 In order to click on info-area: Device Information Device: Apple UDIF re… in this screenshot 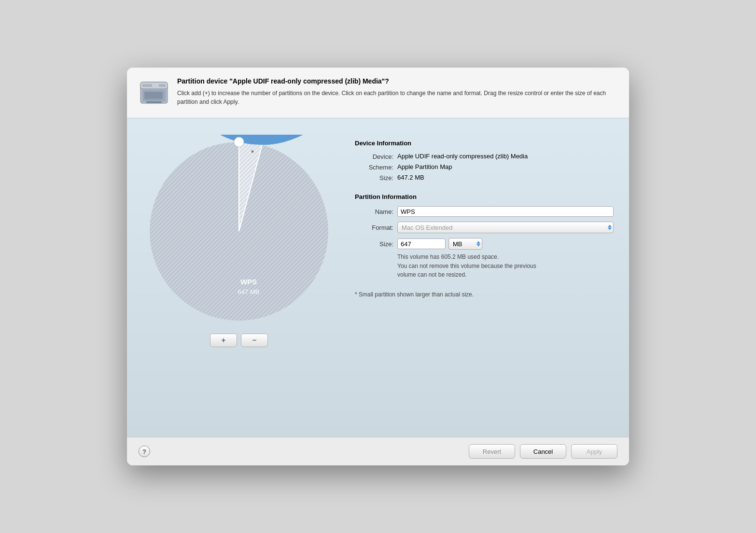, I will do `click(484, 214)`.